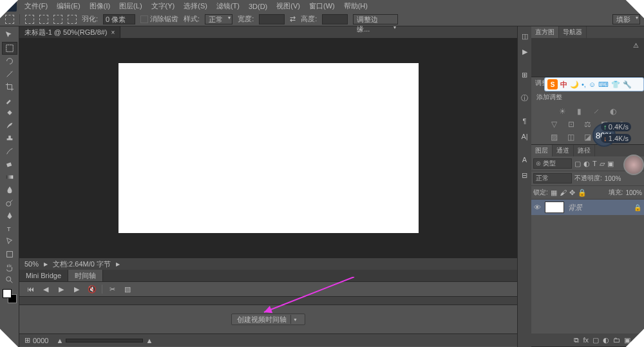 This screenshot has height=347, width=644. What do you see at coordinates (268, 301) in the screenshot?
I see `timeline-ruler` at bounding box center [268, 301].